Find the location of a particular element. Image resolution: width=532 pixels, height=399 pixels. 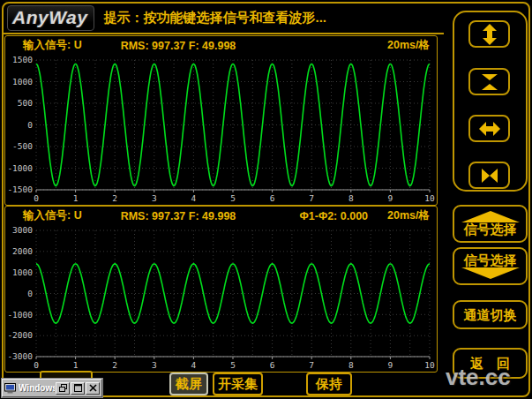

svg-text: 1500 is located at coordinates (23, 60).